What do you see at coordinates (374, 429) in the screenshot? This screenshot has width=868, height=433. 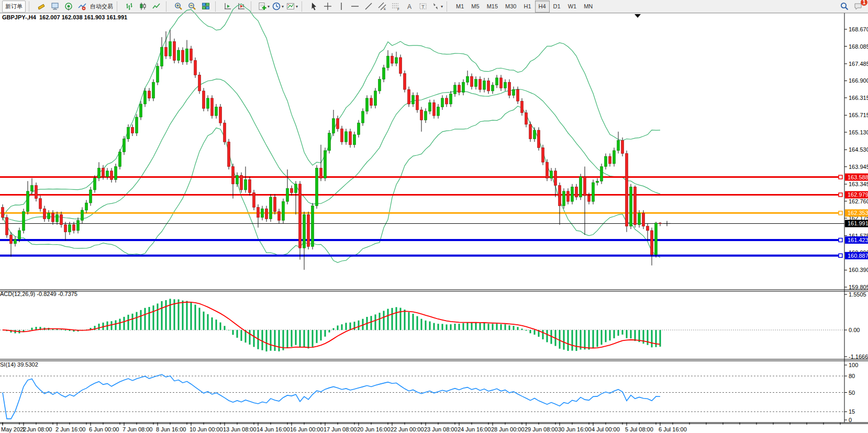 I see `time-axis-label: 20 Jun 16:00` at bounding box center [374, 429].